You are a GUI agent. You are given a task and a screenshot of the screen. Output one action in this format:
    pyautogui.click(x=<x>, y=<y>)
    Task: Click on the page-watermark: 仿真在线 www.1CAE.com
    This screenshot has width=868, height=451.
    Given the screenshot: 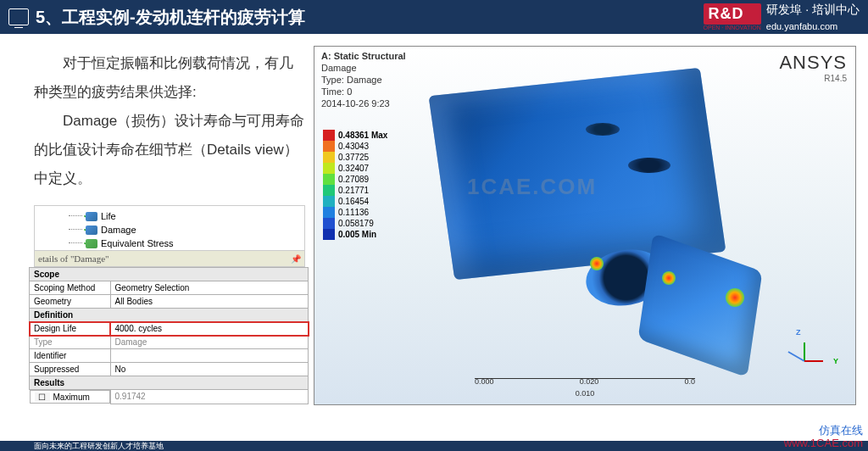 What is the action you would take?
    pyautogui.click(x=824, y=437)
    